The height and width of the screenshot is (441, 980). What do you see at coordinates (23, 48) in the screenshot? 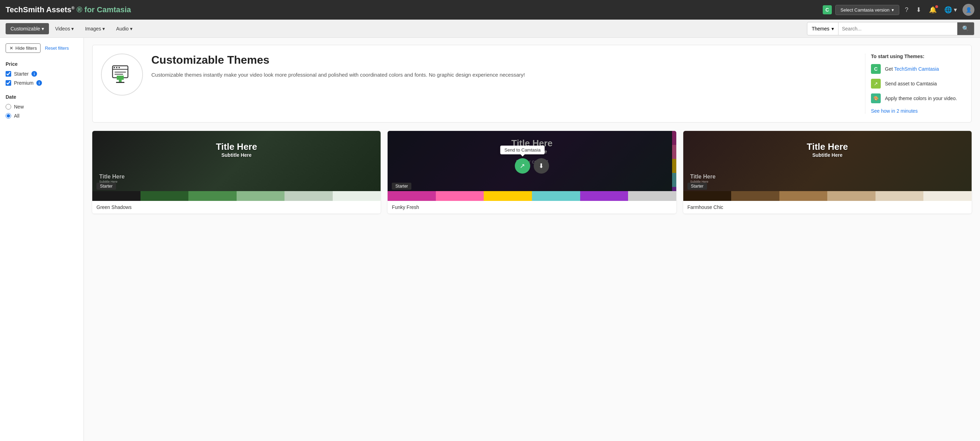
I see `hide-filters-button: ✕ Hide filters` at bounding box center [23, 48].